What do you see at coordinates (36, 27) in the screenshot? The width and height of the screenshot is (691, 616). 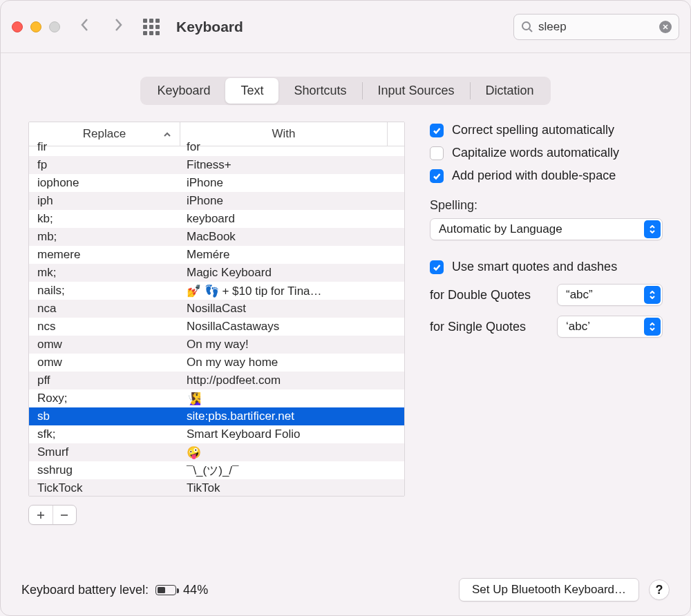 I see `window-controls` at bounding box center [36, 27].